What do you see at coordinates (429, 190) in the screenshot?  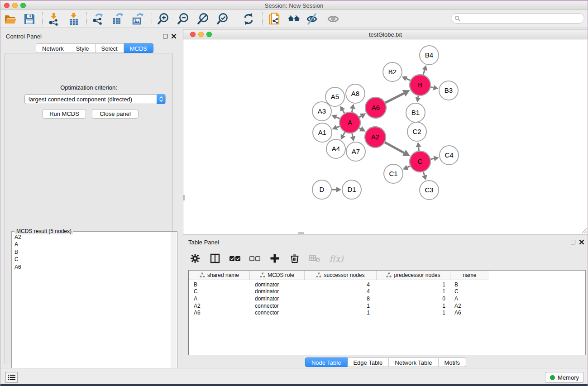 I see `graph-node-label: C3` at bounding box center [429, 190].